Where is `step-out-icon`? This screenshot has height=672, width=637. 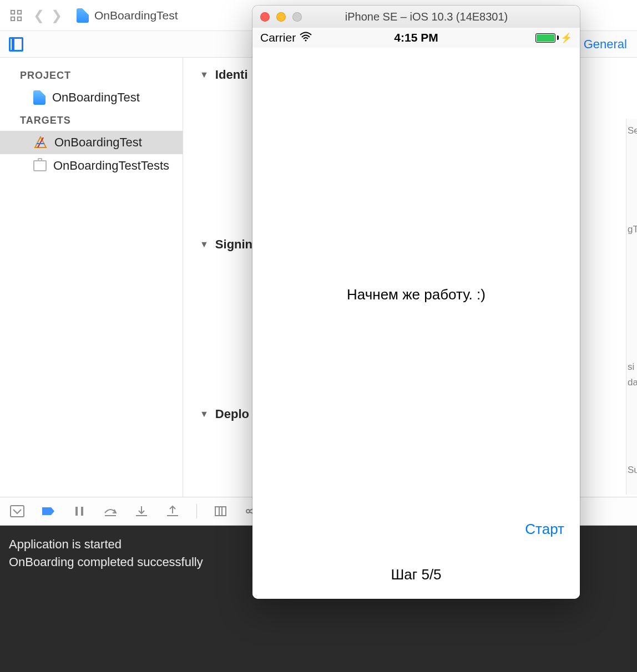
step-out-icon is located at coordinates (173, 511).